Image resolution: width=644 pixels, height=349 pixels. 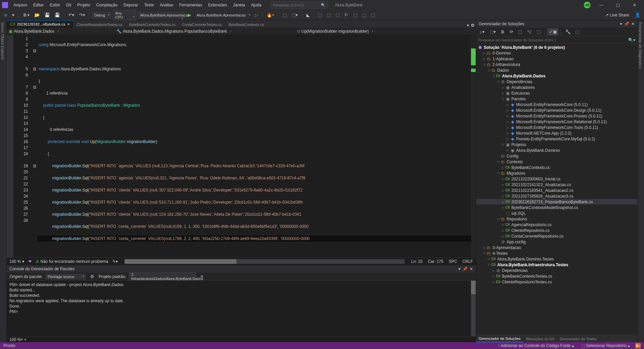 What do you see at coordinates (633, 24) in the screenshot?
I see `sol-close-icon: ✕` at bounding box center [633, 24].